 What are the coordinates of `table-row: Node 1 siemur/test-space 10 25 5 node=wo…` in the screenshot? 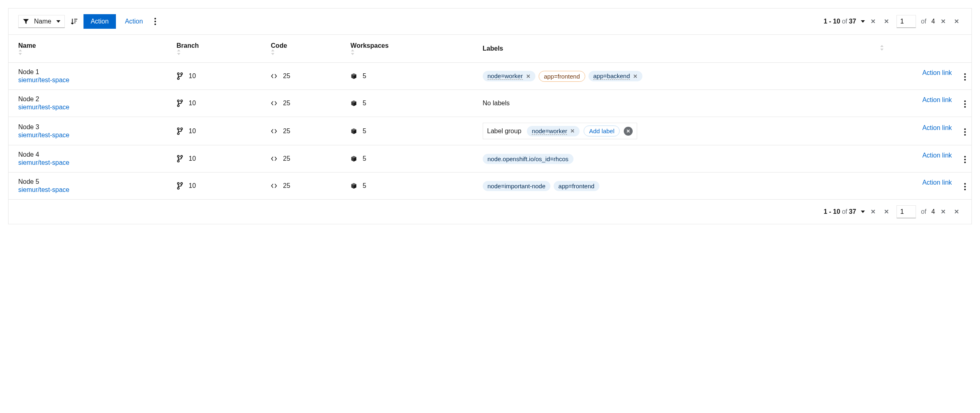 It's located at (490, 76).